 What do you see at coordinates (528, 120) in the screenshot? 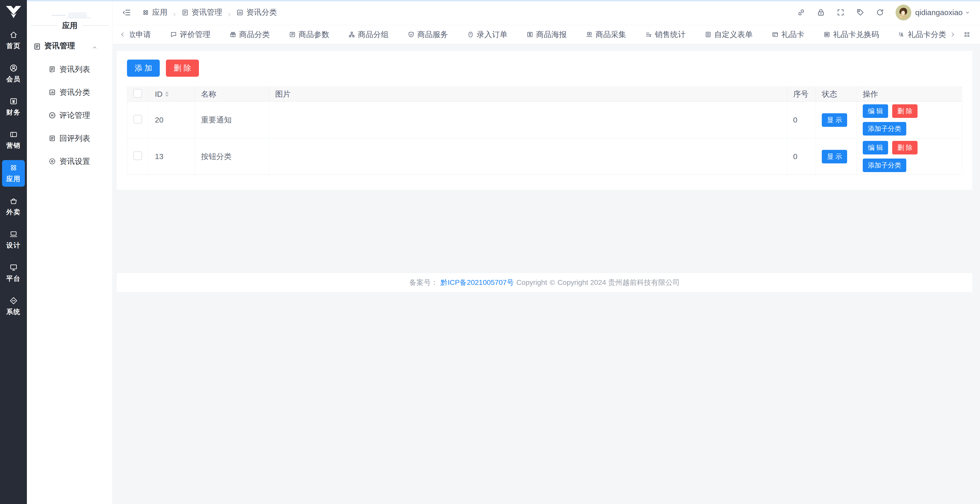
I see `row-image-cell` at bounding box center [528, 120].